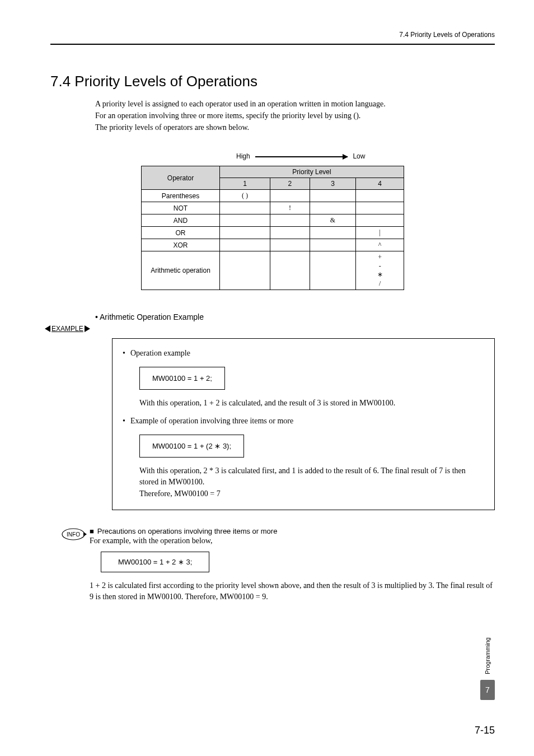  What do you see at coordinates (181, 208) in the screenshot?
I see `op-cell: NOT` at bounding box center [181, 208].